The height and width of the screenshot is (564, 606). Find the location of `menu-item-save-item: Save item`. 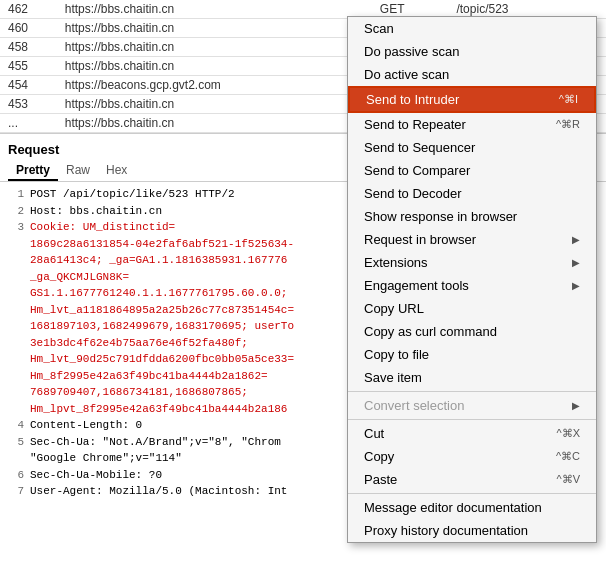

menu-item-save-item: Save item is located at coordinates (472, 378).